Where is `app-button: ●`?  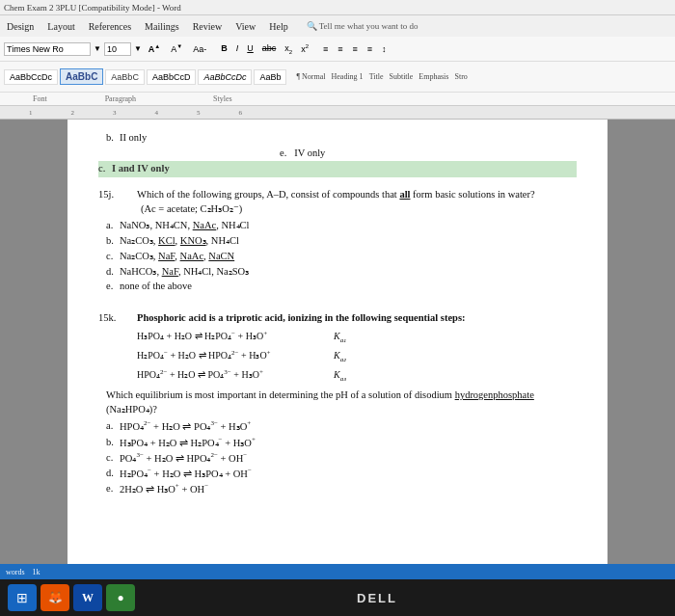 app-button: ● is located at coordinates (121, 598).